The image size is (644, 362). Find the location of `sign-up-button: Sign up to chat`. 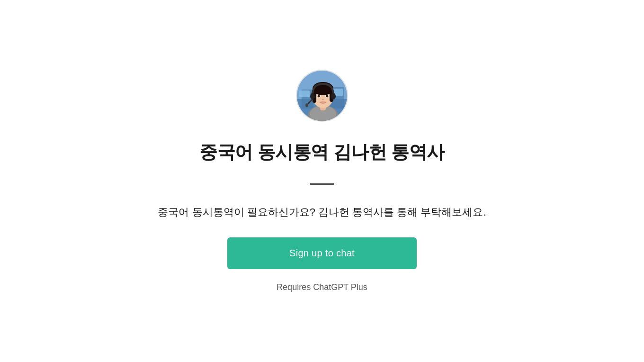

sign-up-button: Sign up to chat is located at coordinates (322, 253).